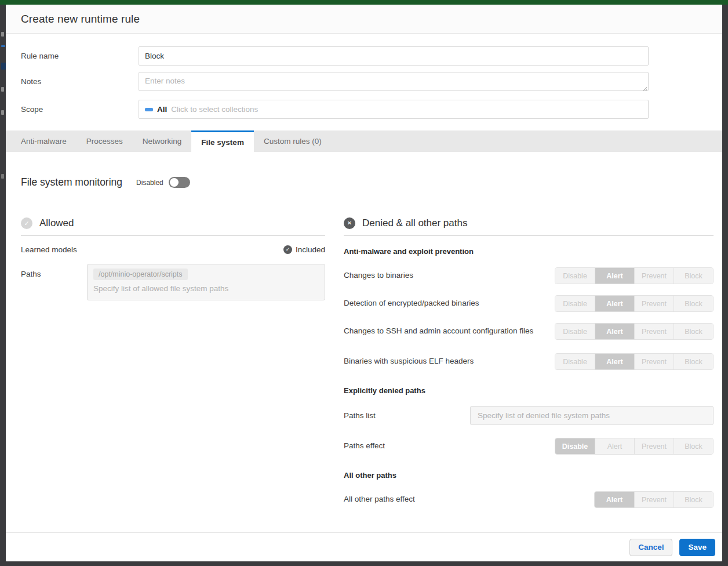 The width and height of the screenshot is (728, 566). Describe the element at coordinates (173, 249) in the screenshot. I see `learned-models-row: Learned models ✓ Included` at that location.